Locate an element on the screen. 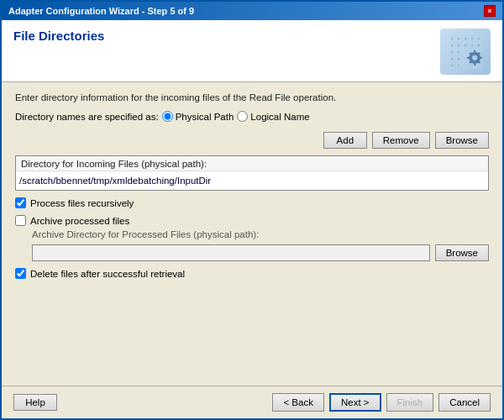 The image size is (504, 420). process-recursively-checkbox is located at coordinates (20, 203).